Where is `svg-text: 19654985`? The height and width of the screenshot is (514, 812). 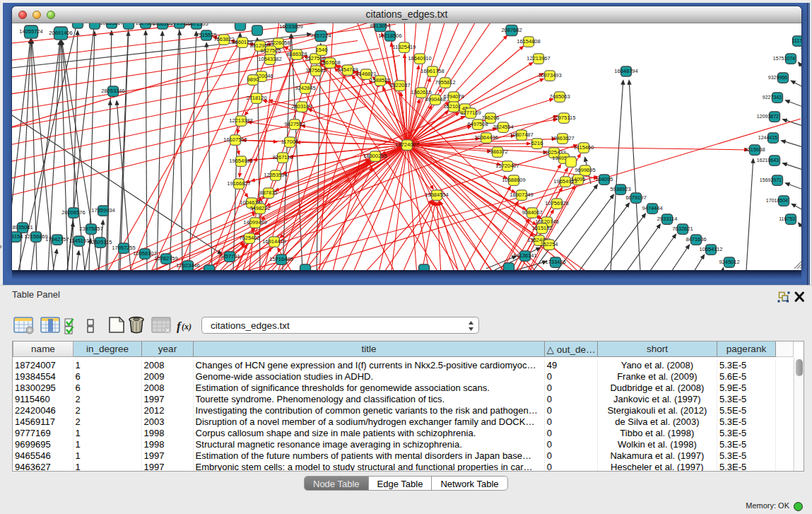
svg-text: 19654985 is located at coordinates (240, 161).